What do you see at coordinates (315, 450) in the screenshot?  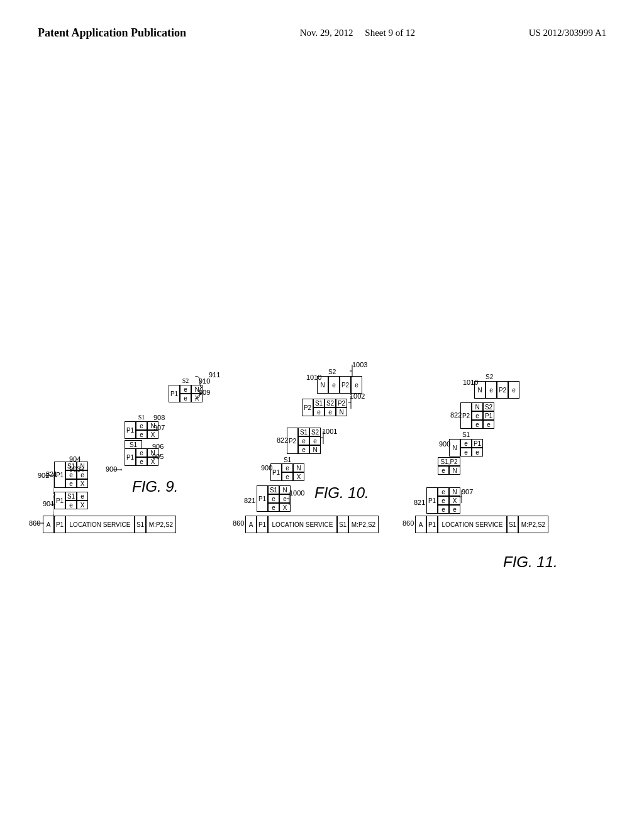 I see `cell-N-f10-p2: N` at bounding box center [315, 450].